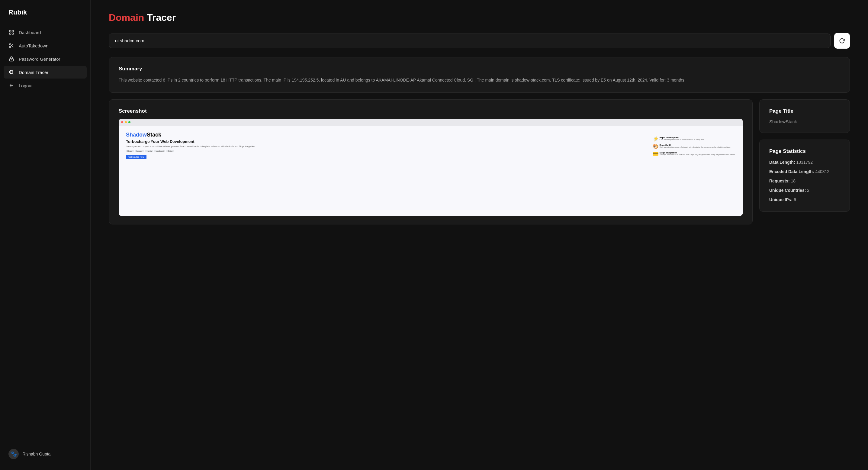 Image resolution: width=868 pixels, height=470 pixels. What do you see at coordinates (45, 17) in the screenshot?
I see `app-logo: Rubik` at bounding box center [45, 17].